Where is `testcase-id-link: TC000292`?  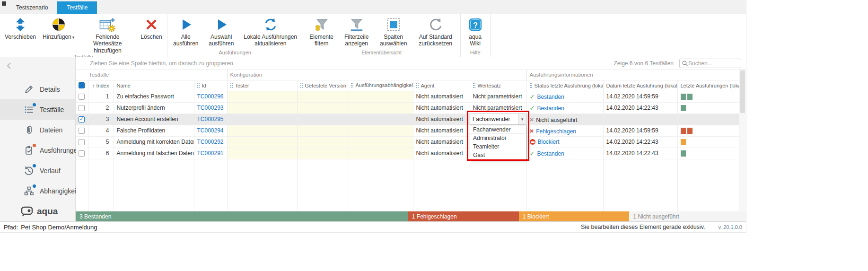 testcase-id-link: TC000292 is located at coordinates (210, 142).